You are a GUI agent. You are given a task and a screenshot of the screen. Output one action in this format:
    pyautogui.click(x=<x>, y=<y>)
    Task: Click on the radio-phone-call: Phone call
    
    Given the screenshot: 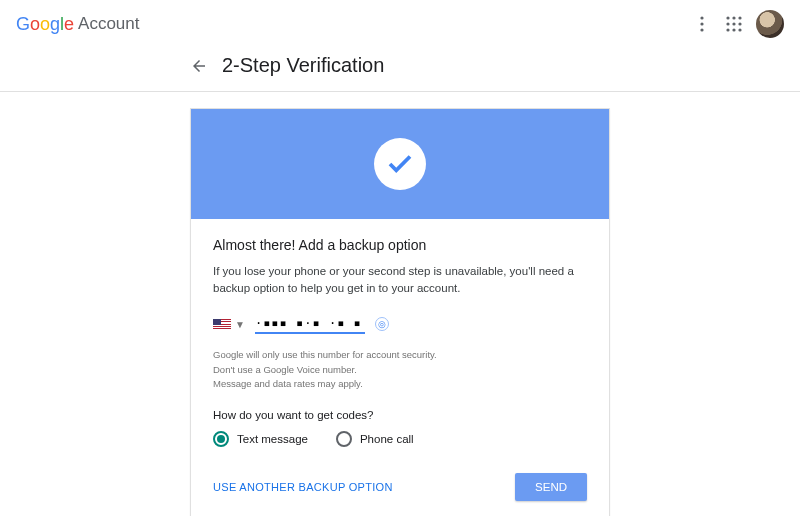 What is the action you would take?
    pyautogui.click(x=375, y=439)
    